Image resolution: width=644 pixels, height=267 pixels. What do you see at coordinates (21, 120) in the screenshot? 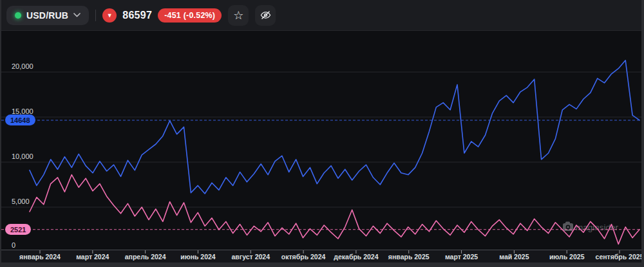
I see `price-label-blue: 14648` at bounding box center [21, 120].